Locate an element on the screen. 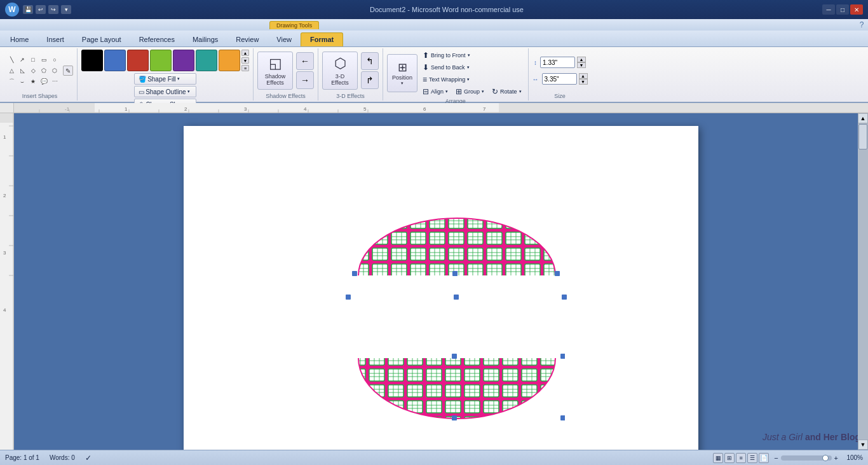 This screenshot has height=465, width=868. tab-page-layout: Page Layout is located at coordinates (102, 39).